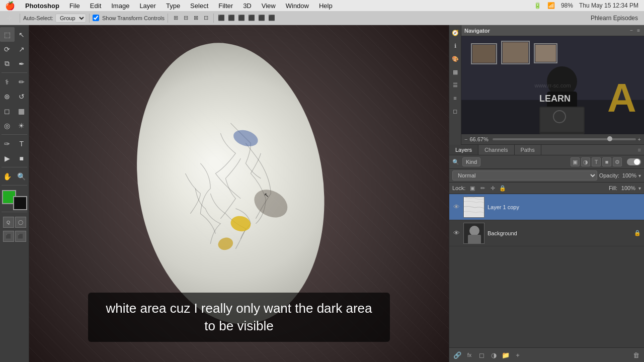 Image resolution: width=644 pixels, height=362 pixels. Describe the element at coordinates (610, 139) in the screenshot. I see `zoom-slider-thumb` at that location.